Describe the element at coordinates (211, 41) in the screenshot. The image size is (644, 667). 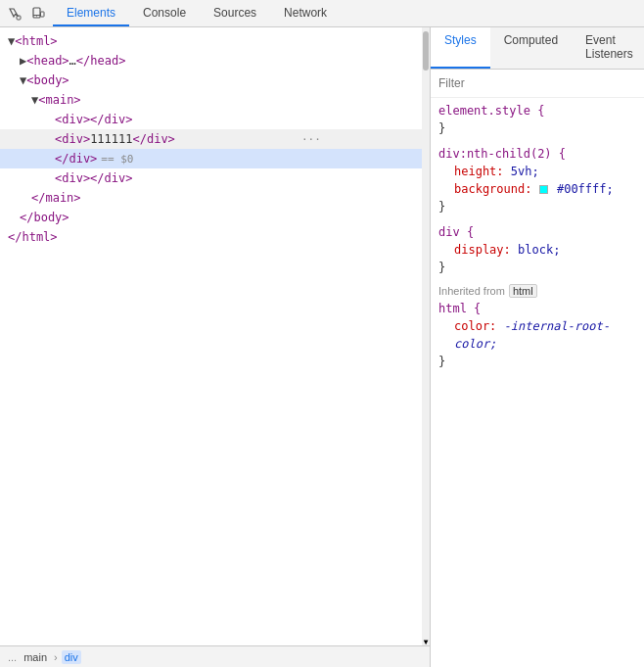
I see `dom-line-html: ▼ <html>` at that location.